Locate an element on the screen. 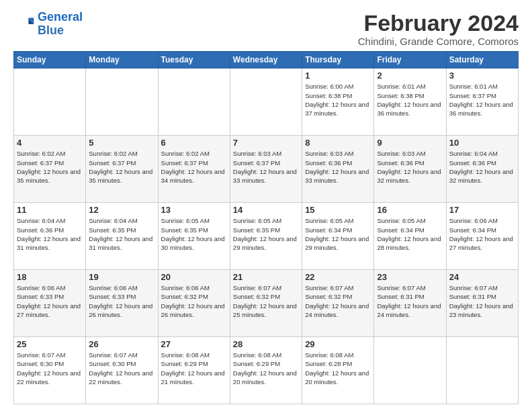 This screenshot has width=532, height=411. day-number: 27 is located at coordinates (194, 344).